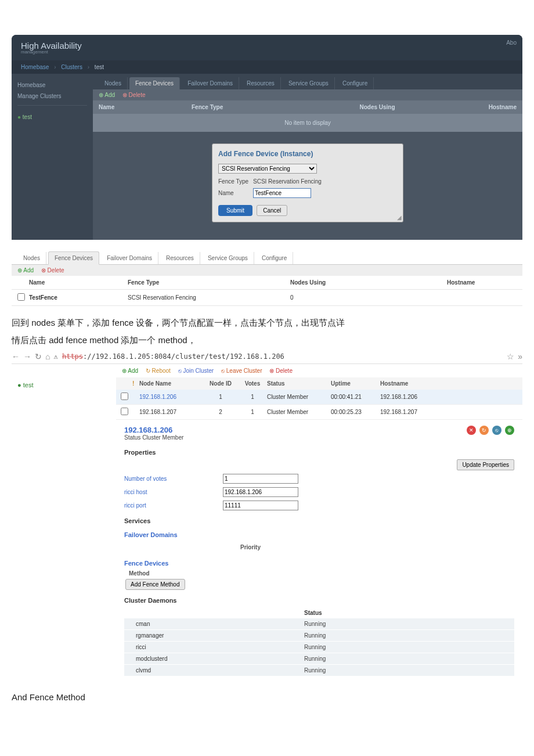  I want to click on cancel-button: Cancel, so click(272, 210).